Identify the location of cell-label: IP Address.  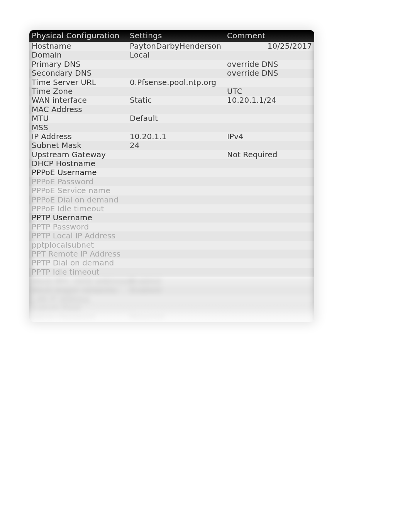
(78, 137).